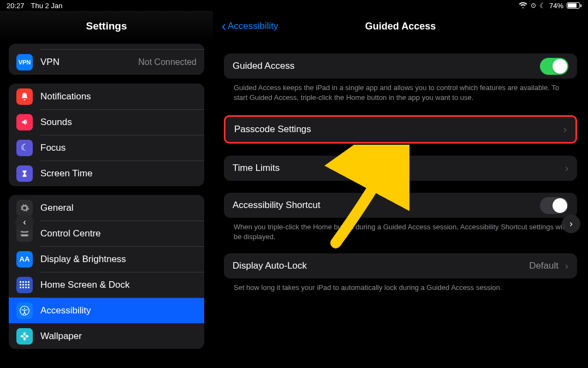 This screenshot has width=588, height=368. Describe the element at coordinates (401, 168) in the screenshot. I see `row-time-limits: Time Limits ›` at that location.